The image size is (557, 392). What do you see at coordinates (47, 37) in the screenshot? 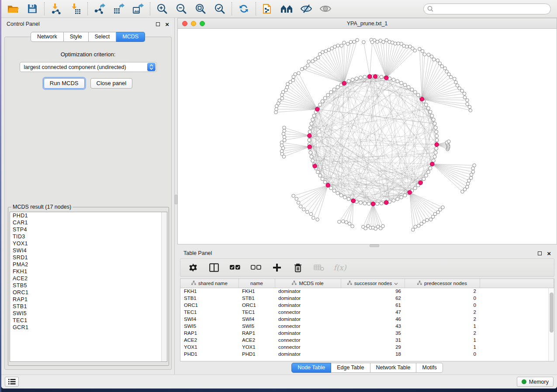
I see `tab-network: Network` at bounding box center [47, 37].